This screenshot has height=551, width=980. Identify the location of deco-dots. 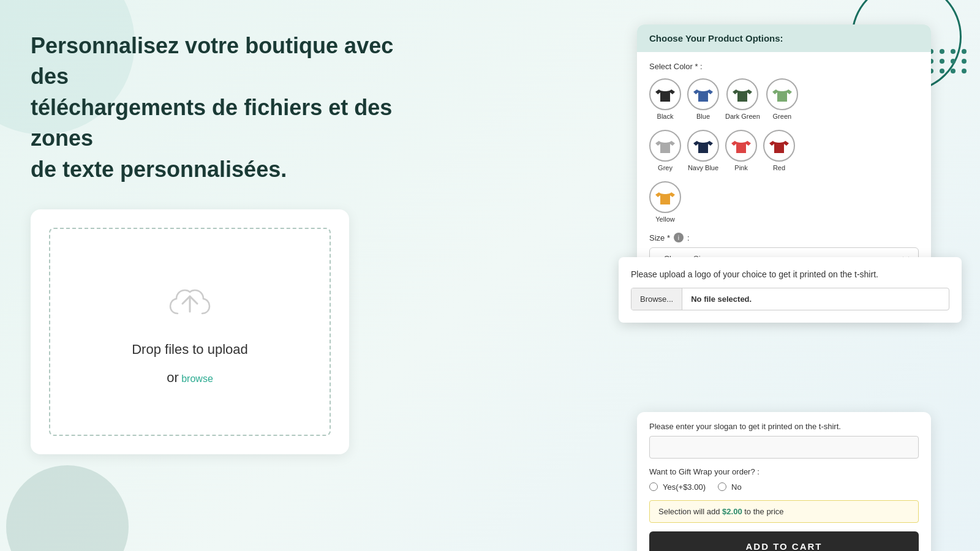
(948, 61).